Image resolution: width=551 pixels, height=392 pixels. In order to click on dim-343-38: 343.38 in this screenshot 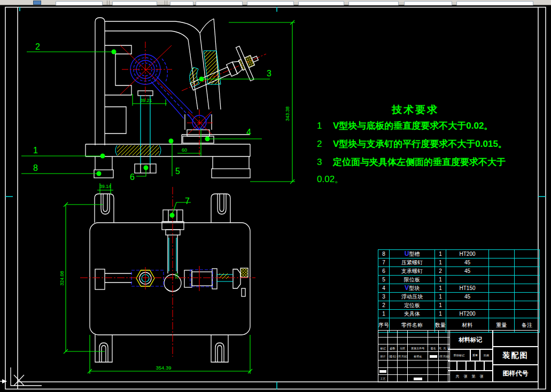, I will do `click(288, 114)`.